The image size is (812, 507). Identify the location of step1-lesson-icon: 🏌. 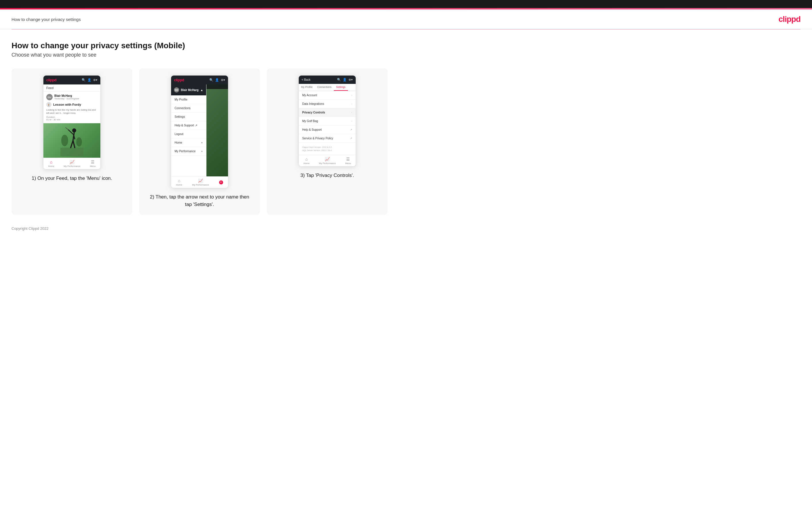
(49, 105).